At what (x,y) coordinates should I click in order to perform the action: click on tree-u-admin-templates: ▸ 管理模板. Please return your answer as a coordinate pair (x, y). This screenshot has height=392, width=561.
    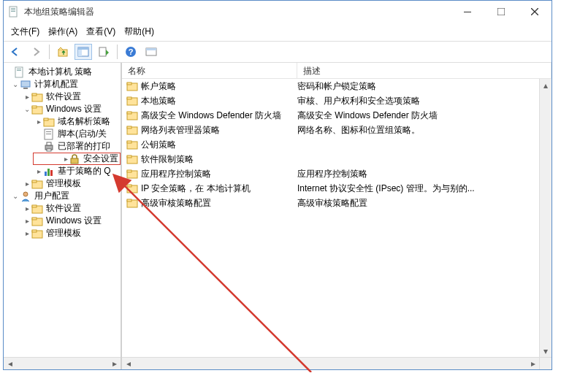
    Looking at the image, I should click on (63, 234).